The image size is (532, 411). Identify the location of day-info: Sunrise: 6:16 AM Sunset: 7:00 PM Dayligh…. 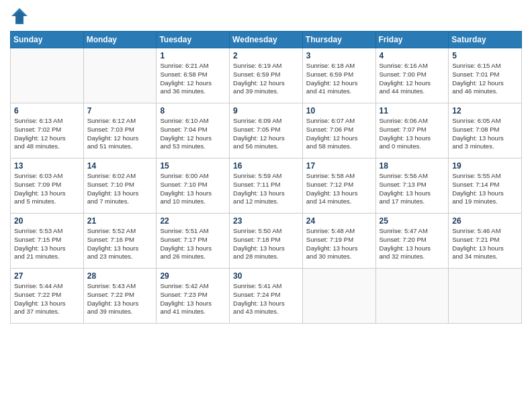
(412, 79).